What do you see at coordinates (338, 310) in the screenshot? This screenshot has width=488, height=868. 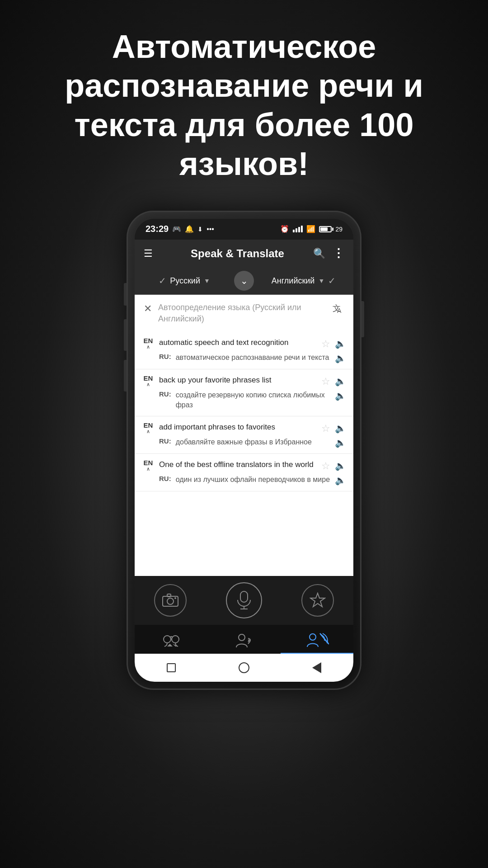 I see `translate-icon: 文 A` at bounding box center [338, 310].